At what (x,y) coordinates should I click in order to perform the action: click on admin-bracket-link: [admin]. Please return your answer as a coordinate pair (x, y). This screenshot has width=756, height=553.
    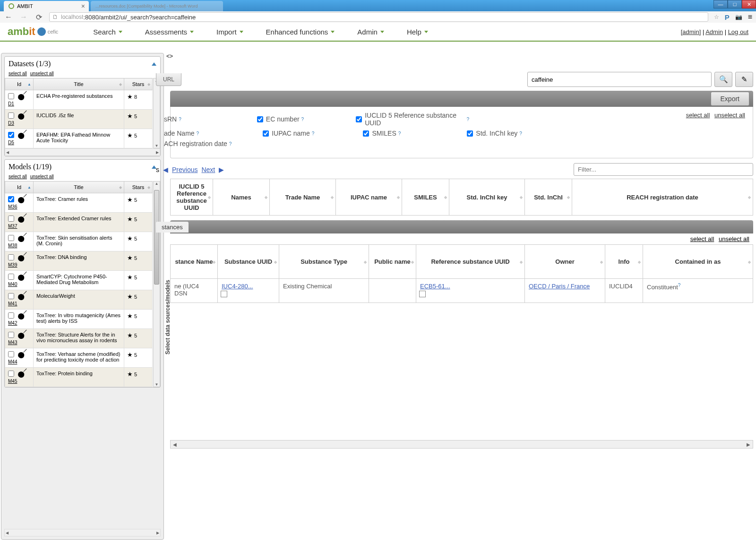
    Looking at the image, I should click on (691, 32).